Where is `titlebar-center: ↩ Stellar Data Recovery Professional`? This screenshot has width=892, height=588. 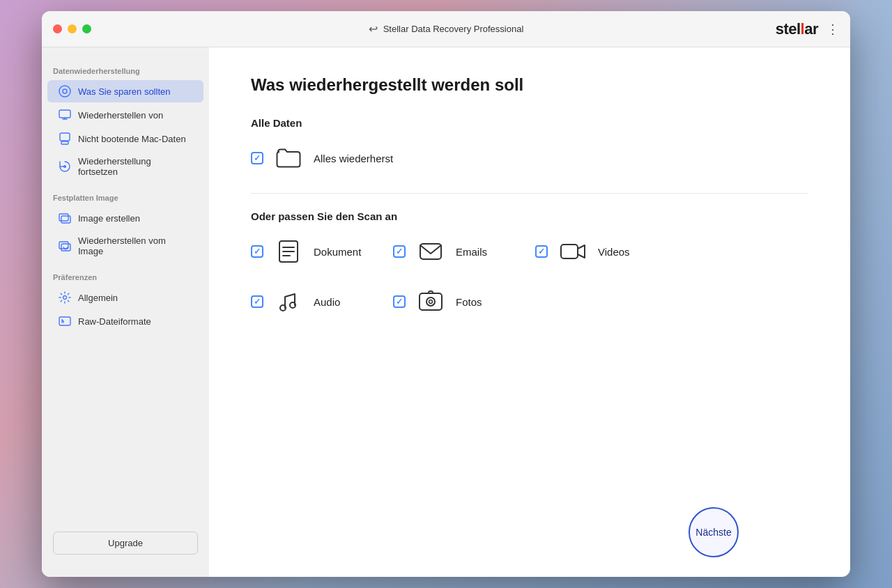
titlebar-center: ↩ Stellar Data Recovery Professional is located at coordinates (446, 29).